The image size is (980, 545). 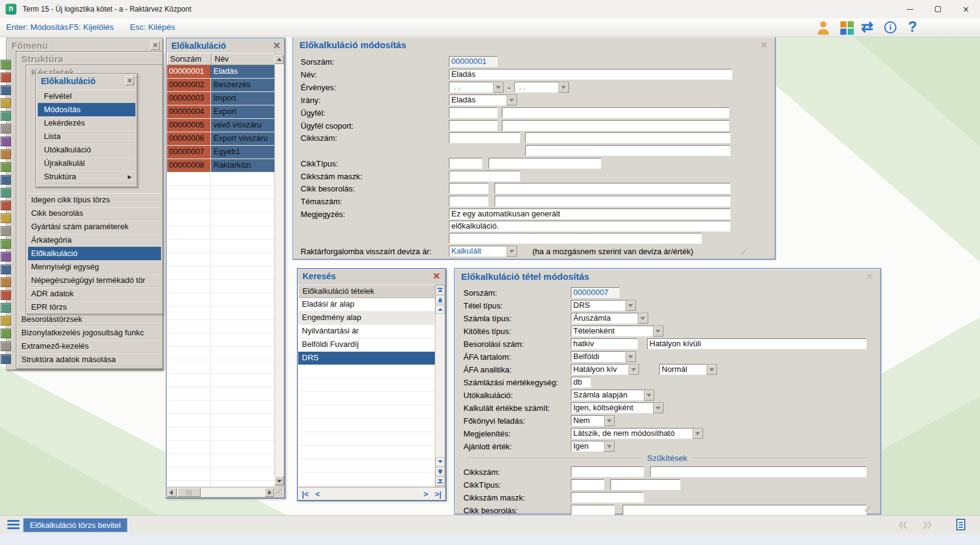 I want to click on szuk-cikkszam-code-field, so click(x=607, y=472).